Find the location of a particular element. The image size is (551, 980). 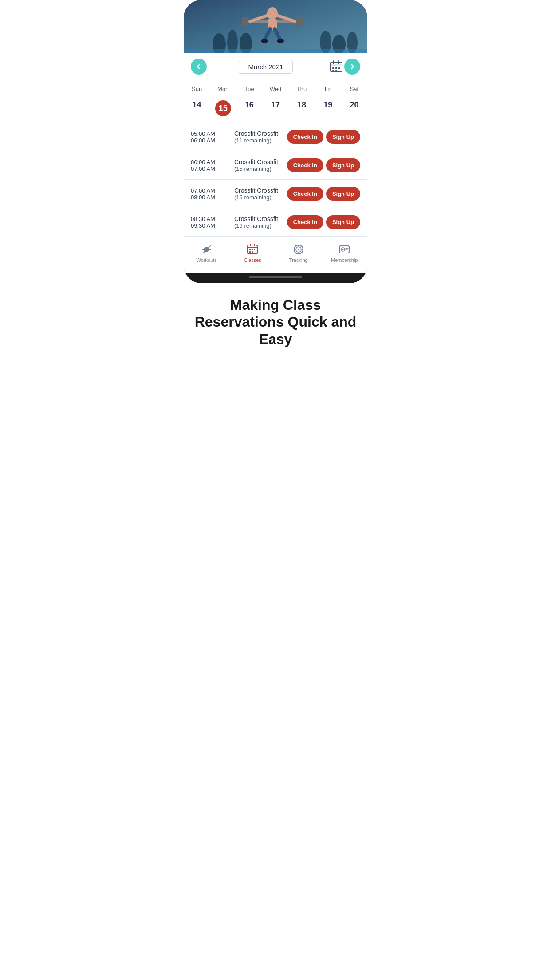

class-name-3: Crossfit Crossfit is located at coordinates (259, 190).